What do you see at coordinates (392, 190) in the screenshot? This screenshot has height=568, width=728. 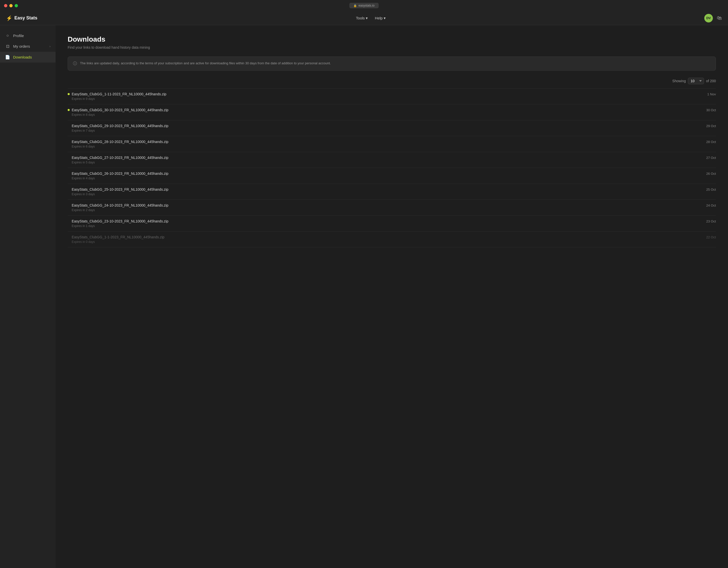 I see `download-row: EasyStats_ClubGG_25-10-2023_FR_NL10000_4…` at bounding box center [392, 190].